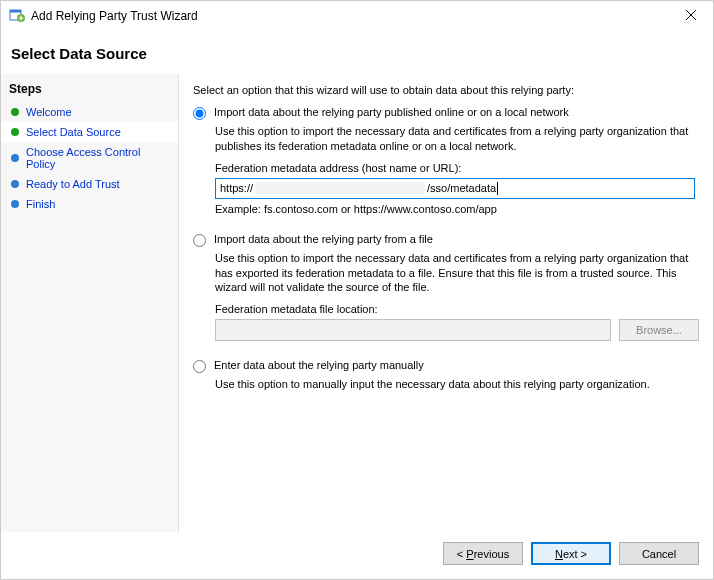 The image size is (714, 580). Describe the element at coordinates (659, 330) in the screenshot. I see `browse-button: Browse...` at that location.